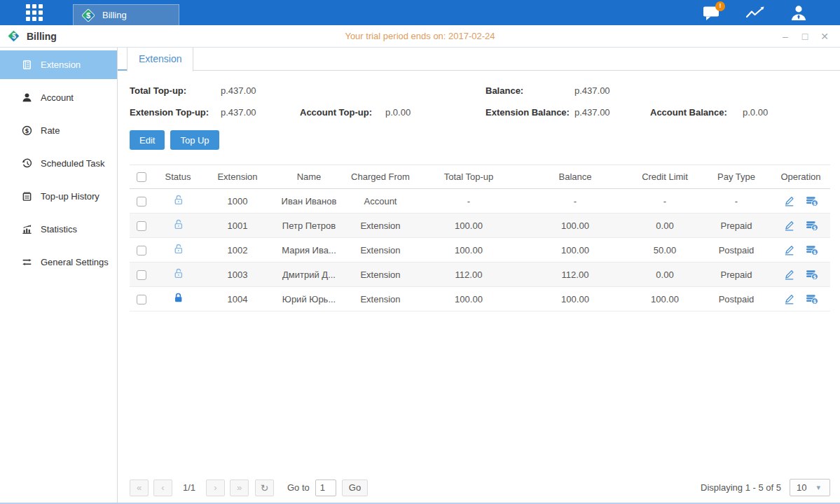 The image size is (840, 504). I want to click on edit-button: Edit, so click(147, 140).